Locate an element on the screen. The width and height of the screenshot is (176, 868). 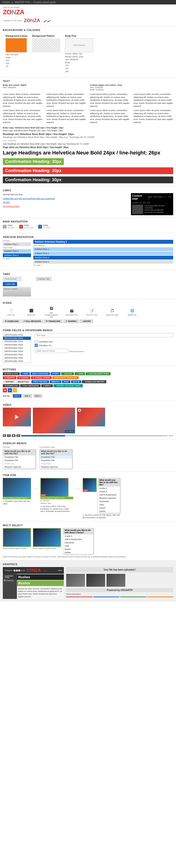
color-a-btn: A is located at coordinates (10, 390).